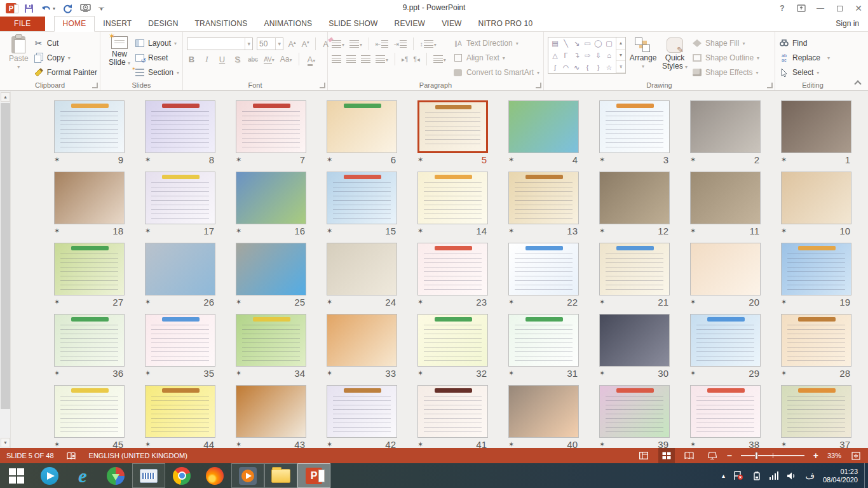 The image size is (868, 488). Describe the element at coordinates (366, 59) in the screenshot. I see `align-right-button` at that location.